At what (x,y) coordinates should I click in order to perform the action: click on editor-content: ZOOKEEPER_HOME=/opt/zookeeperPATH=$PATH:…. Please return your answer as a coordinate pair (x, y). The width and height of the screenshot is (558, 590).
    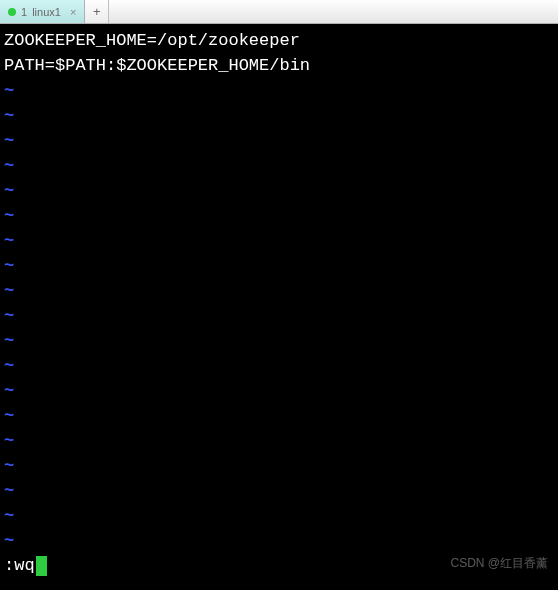
    Looking at the image, I should click on (279, 53).